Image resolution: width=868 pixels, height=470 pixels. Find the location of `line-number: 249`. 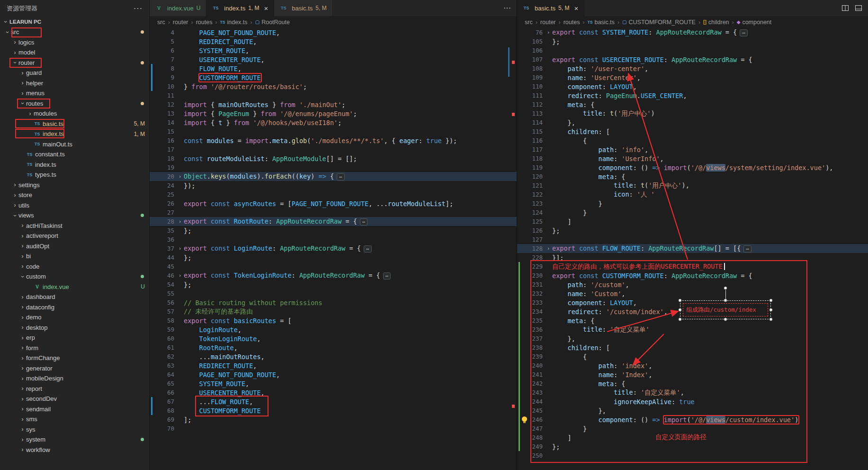

line-number: 249 is located at coordinates (537, 446).